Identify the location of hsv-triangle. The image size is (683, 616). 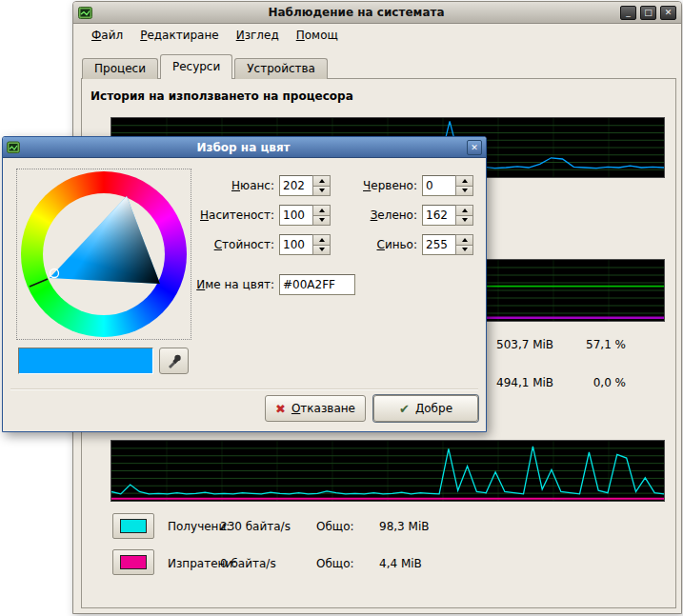
(104, 254).